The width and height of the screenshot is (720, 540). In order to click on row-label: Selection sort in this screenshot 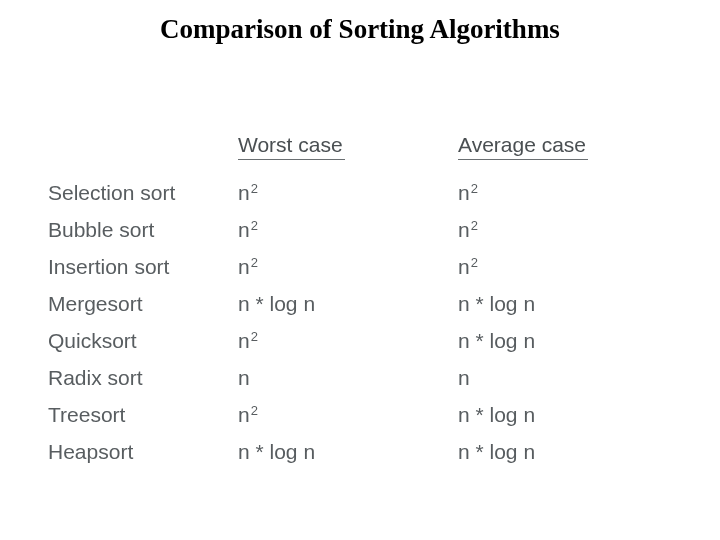, I will do `click(143, 192)`.